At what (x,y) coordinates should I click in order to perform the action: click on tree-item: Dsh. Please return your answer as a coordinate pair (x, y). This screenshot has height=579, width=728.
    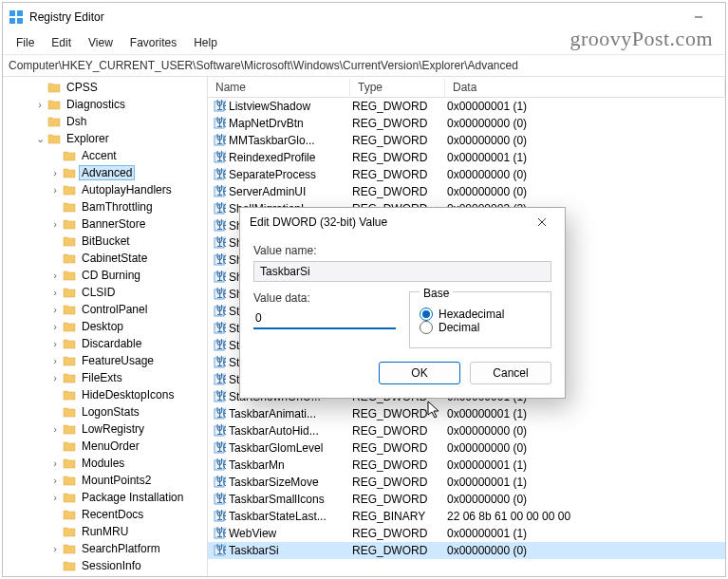
    Looking at the image, I should click on (104, 121).